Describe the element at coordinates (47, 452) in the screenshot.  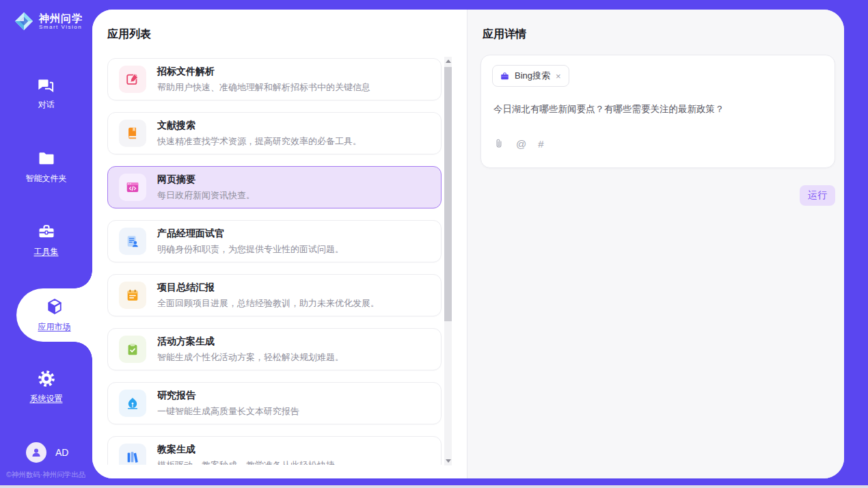
I see `user-account: AD` at that location.